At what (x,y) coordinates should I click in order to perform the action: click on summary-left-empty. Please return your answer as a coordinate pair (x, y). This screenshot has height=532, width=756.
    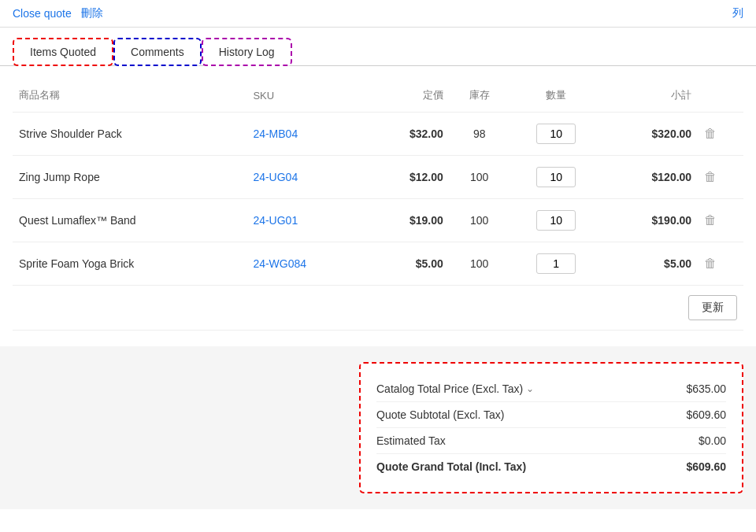
    Looking at the image, I should click on (173, 420).